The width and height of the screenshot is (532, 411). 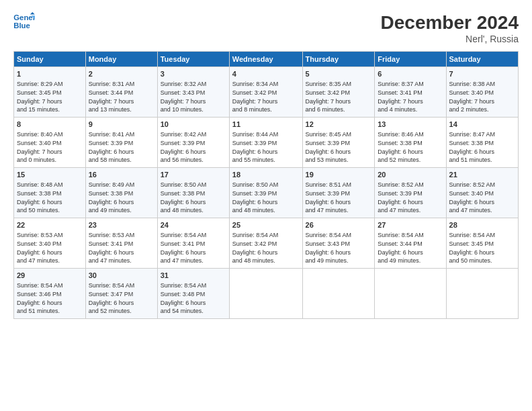 I want to click on calendar-cell: 31Sunrise: 8:54 AMSunset: 3:48 PMDayligh…, so click(x=193, y=294).